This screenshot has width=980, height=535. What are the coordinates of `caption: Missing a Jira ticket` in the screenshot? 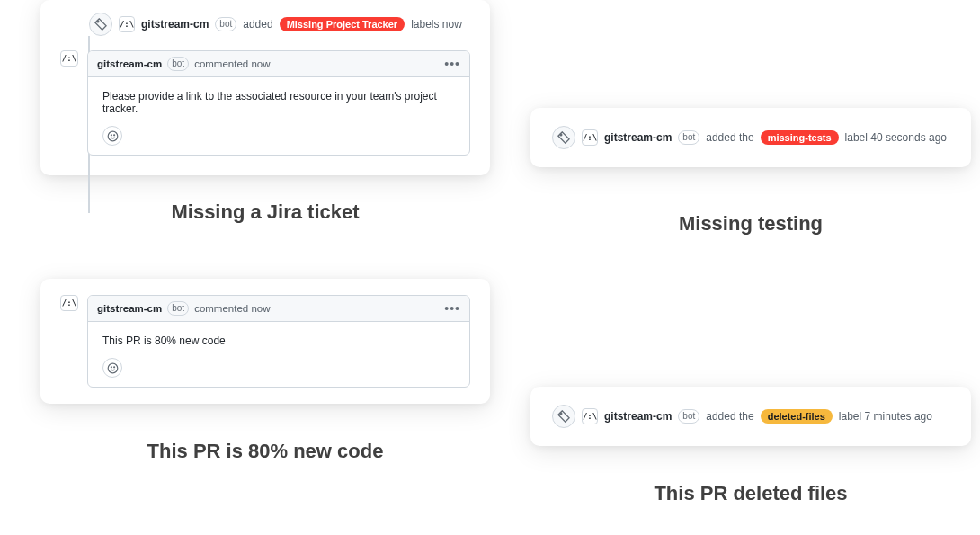 It's located at (264, 212).